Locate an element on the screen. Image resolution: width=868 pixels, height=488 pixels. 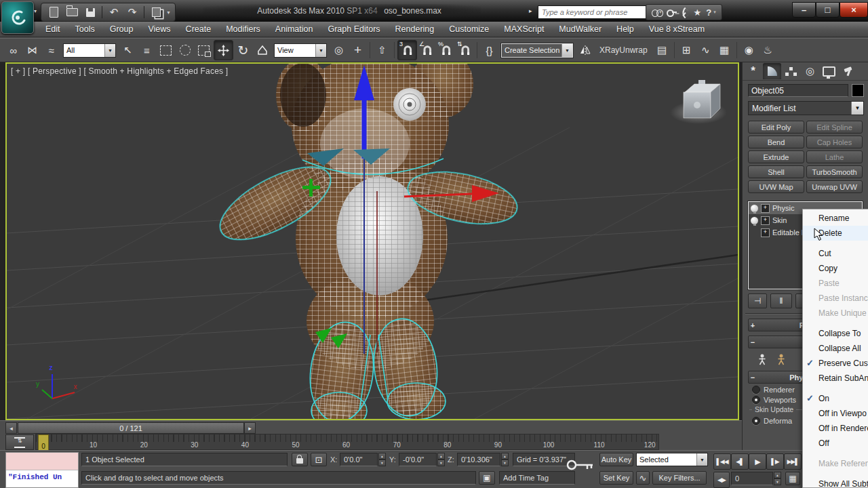
listener-output-pane: "Finished Un is located at coordinates (42, 479).